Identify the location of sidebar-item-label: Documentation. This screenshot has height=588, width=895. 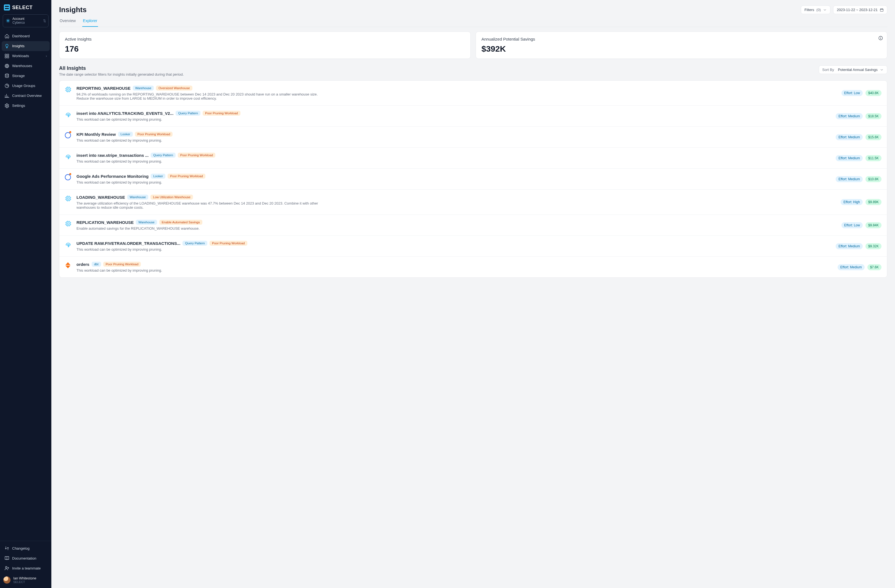
(24, 559).